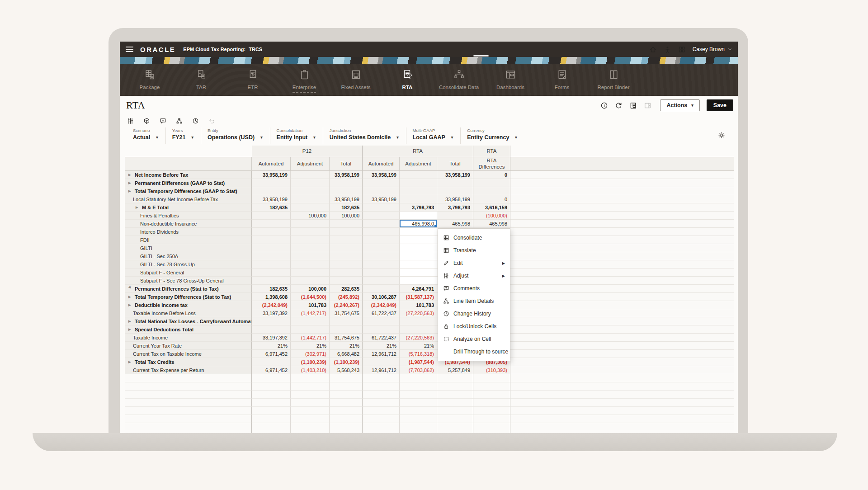 The width and height of the screenshot is (868, 490). Describe the element at coordinates (146, 121) in the screenshot. I see `consolidate-icon` at that location.